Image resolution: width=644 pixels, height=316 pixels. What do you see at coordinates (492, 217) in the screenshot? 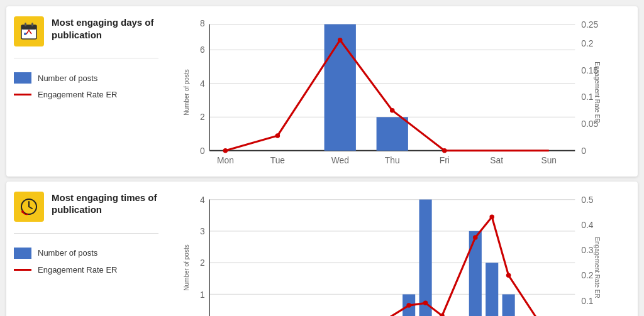
I see `dot-t17` at bounding box center [492, 217].